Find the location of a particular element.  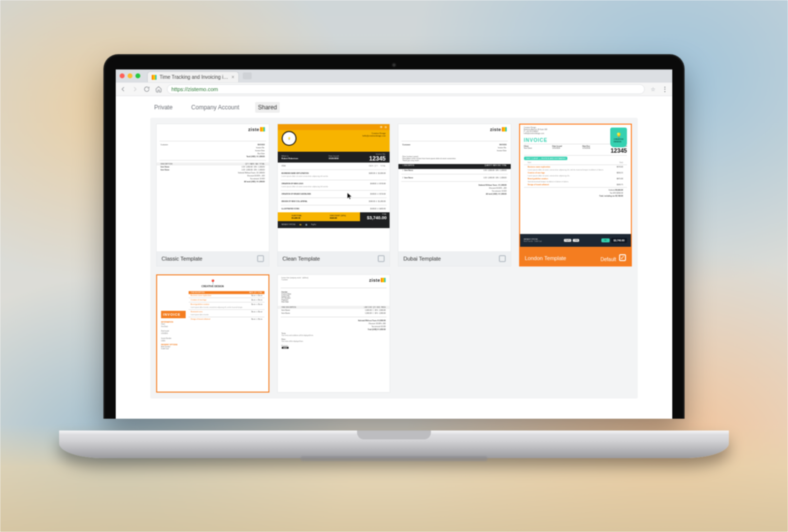

template-card-dubai: ziste CustomerINVOICE Invoice No. Invoic… is located at coordinates (455, 195).